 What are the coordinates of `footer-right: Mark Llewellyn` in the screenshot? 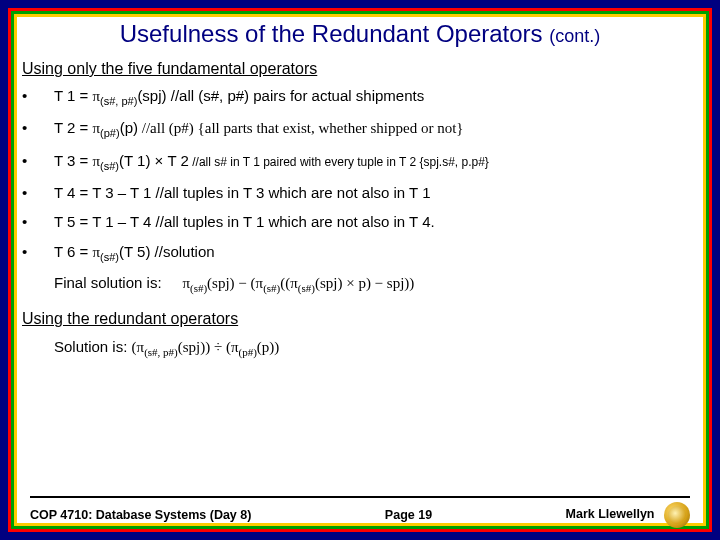 It's located at (628, 515).